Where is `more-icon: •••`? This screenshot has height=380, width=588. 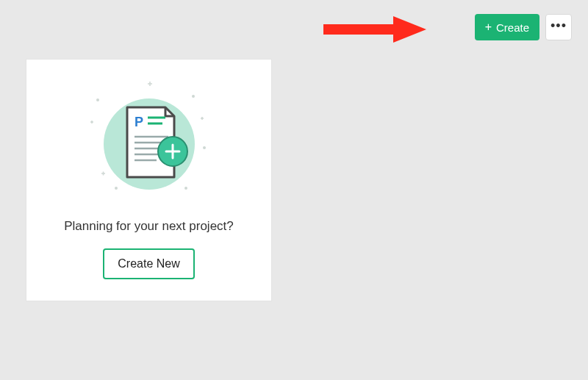 more-icon: ••• is located at coordinates (559, 26).